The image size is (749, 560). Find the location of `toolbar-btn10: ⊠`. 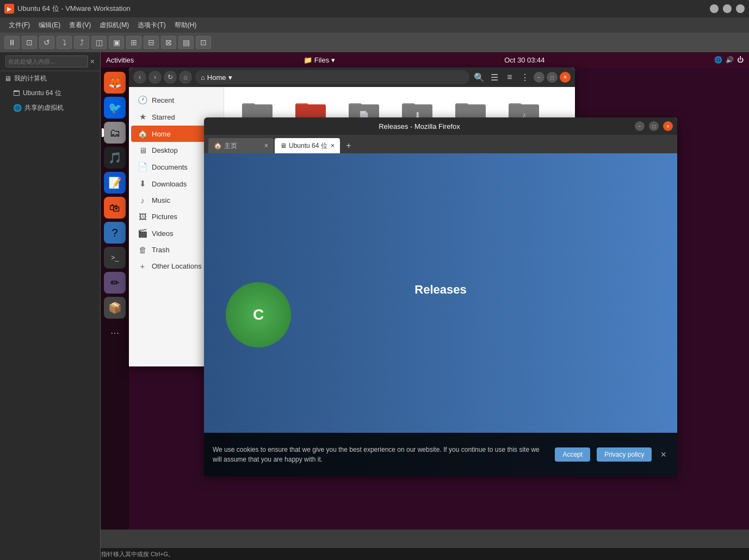

toolbar-btn10: ⊠ is located at coordinates (169, 42).